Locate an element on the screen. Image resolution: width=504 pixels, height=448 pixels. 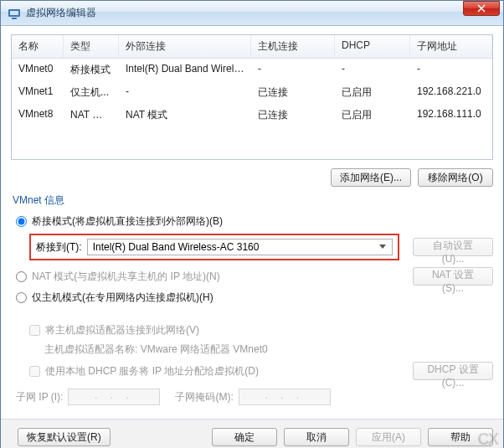
dhcp-checkbox is located at coordinates (35, 372).